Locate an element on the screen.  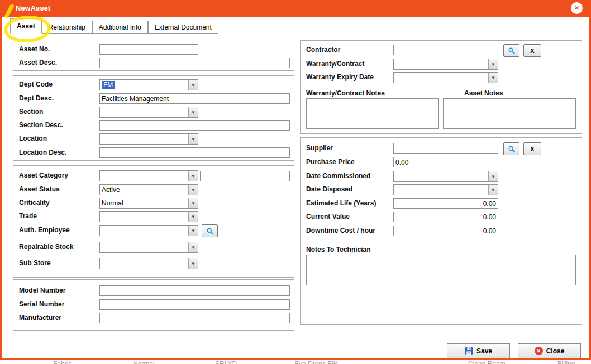
current-value-input is located at coordinates (446, 217).